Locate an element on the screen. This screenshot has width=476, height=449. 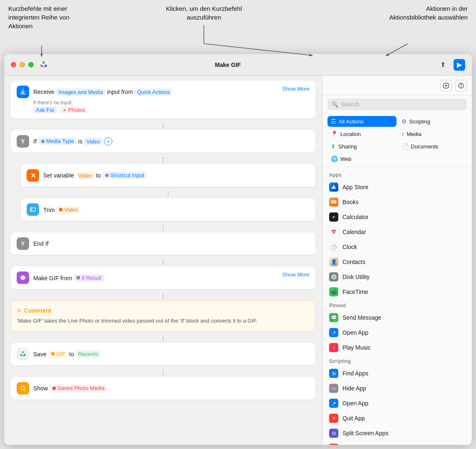
show-saved-photo: Saved Photo Media is located at coordinates (78, 388).